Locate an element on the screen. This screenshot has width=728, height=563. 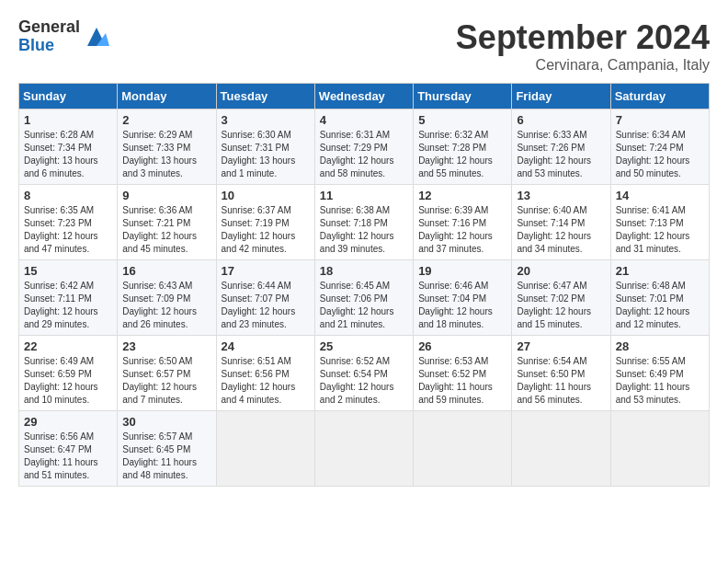
calendar-cell: 24Sunrise: 6:51 AMSunset: 6:56 PMDayligh… is located at coordinates (265, 373).